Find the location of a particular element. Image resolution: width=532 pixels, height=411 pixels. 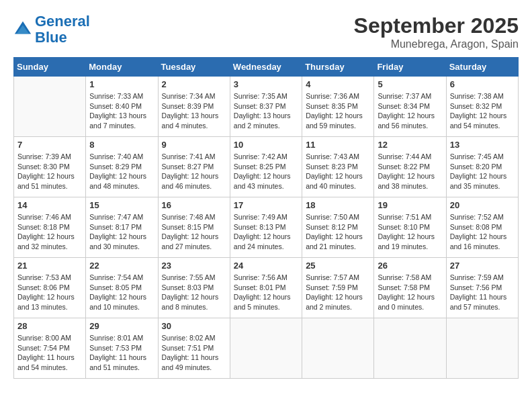

table-row: 10Sunrise: 7:42 AM Sunset: 8:25 PM Dayli… is located at coordinates (266, 167).